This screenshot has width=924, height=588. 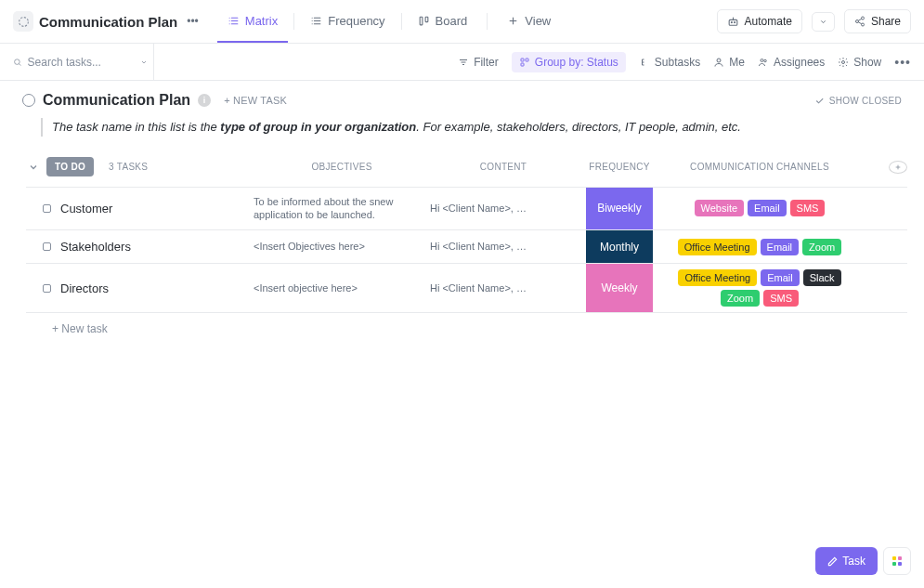 What do you see at coordinates (357, 20) in the screenshot?
I see `tab-label: Frequency` at bounding box center [357, 20].